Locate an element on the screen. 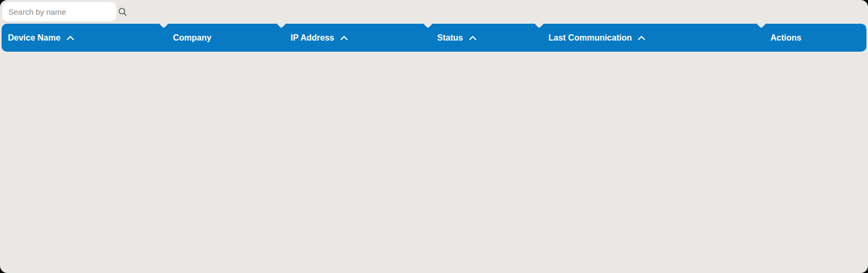 The width and height of the screenshot is (868, 273). column-header-name: Device Name is located at coordinates (83, 38).